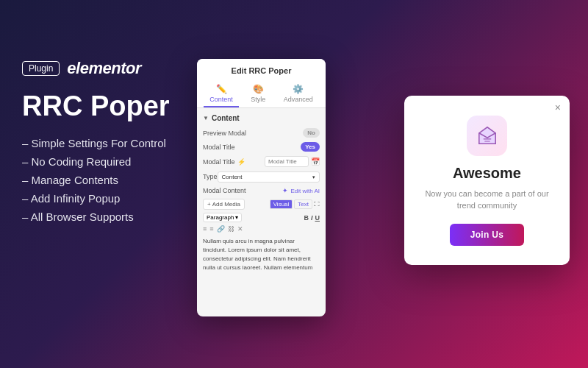  I want to click on format-buttons: B I U, so click(312, 218).